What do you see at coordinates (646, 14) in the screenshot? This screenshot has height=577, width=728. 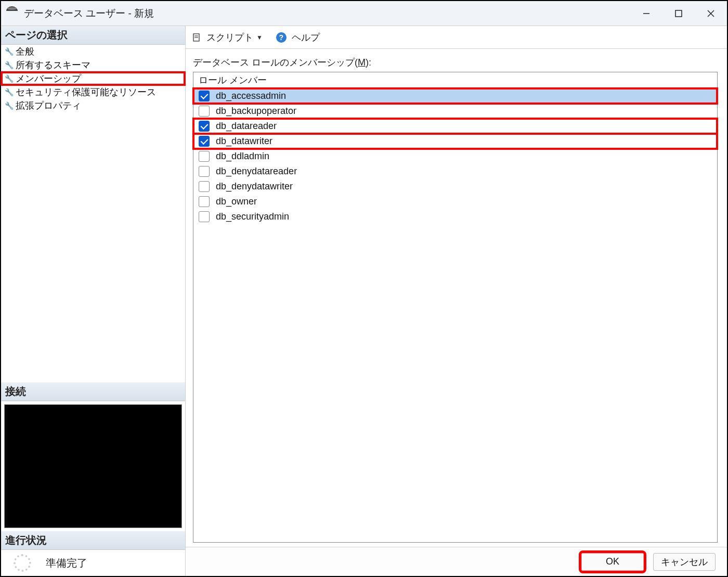 I see `minimize-button` at bounding box center [646, 14].